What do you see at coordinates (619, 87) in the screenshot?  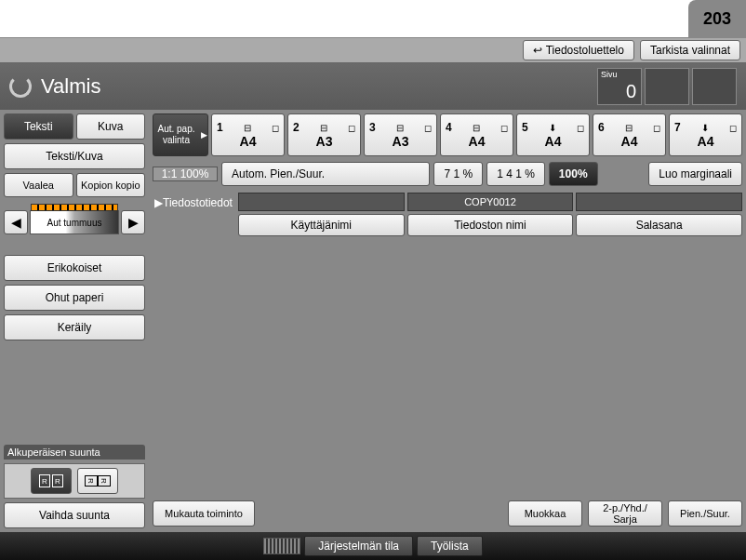 I see `page-counter: Sivu 0` at bounding box center [619, 87].